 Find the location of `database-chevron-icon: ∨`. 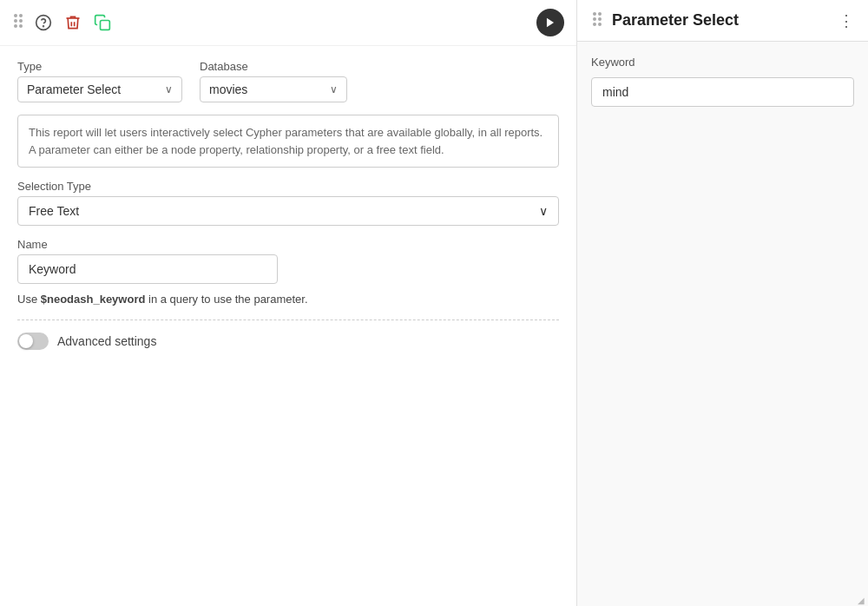

database-chevron-icon: ∨ is located at coordinates (333, 89).